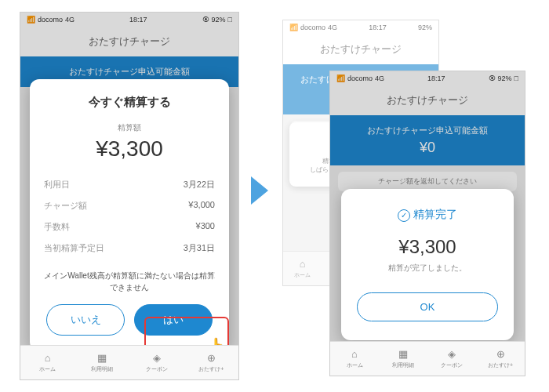  Describe the element at coordinates (129, 205) in the screenshot. I see `detail-row: チャージ額¥3,000` at that location.